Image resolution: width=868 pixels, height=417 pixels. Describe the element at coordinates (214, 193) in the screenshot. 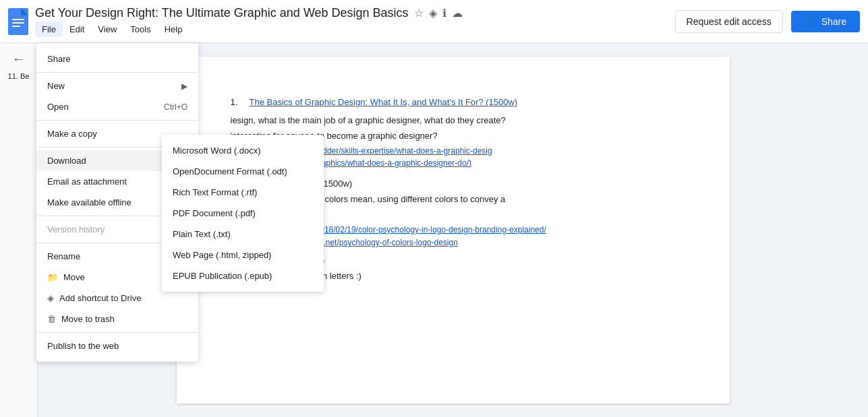

I see `download-rtf-text: Rich Text Format (.rtf)` at that location.